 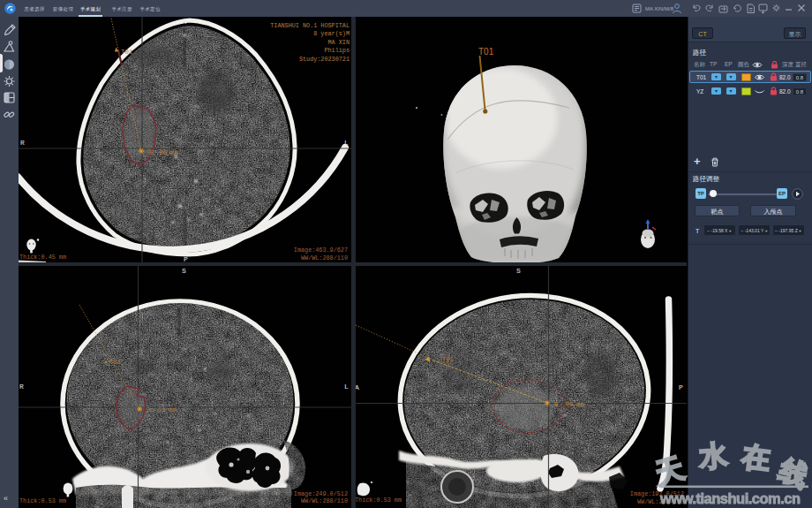 What do you see at coordinates (162, 410) in the screenshot?
I see `svg-text: 0. 11 mm` at bounding box center [162, 410].